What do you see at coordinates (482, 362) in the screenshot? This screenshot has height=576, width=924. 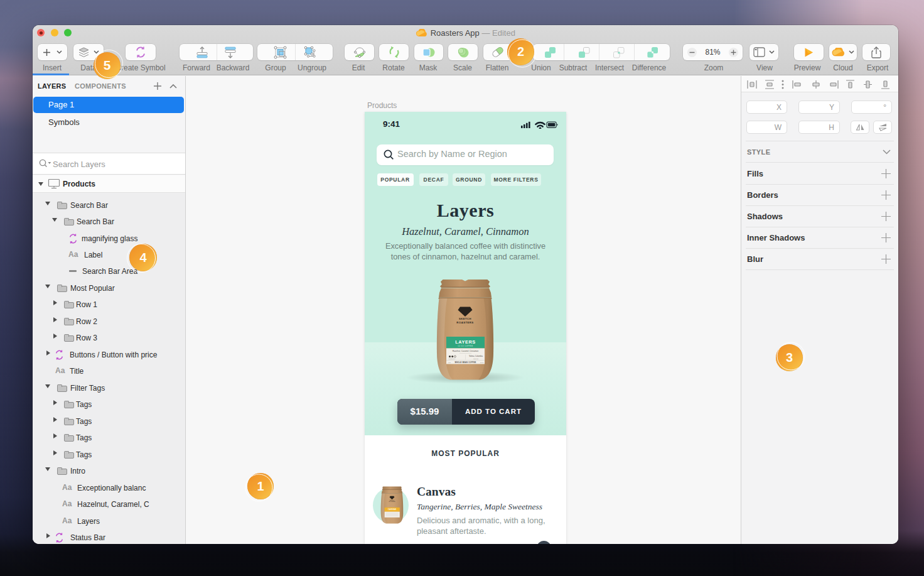 I see `svg-text: 290G` at bounding box center [482, 362].